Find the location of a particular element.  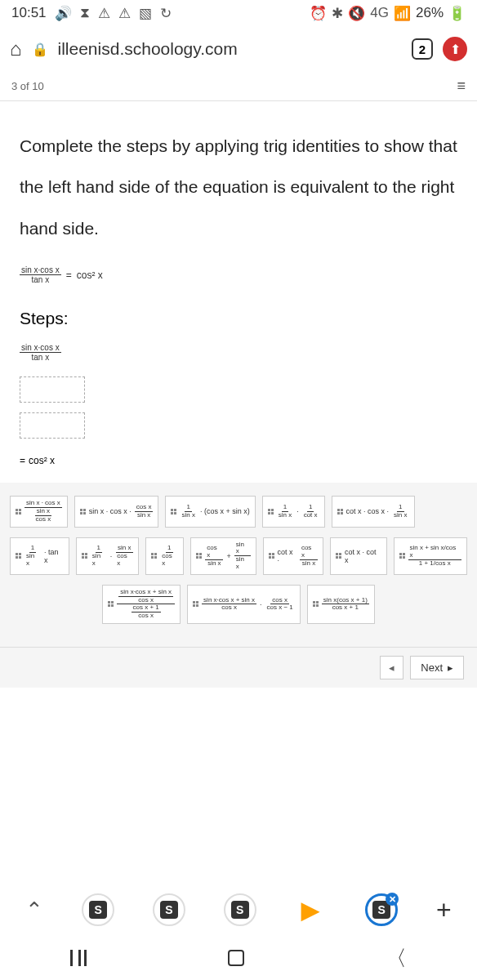

download-icon: ⧗ is located at coordinates (85, 13).